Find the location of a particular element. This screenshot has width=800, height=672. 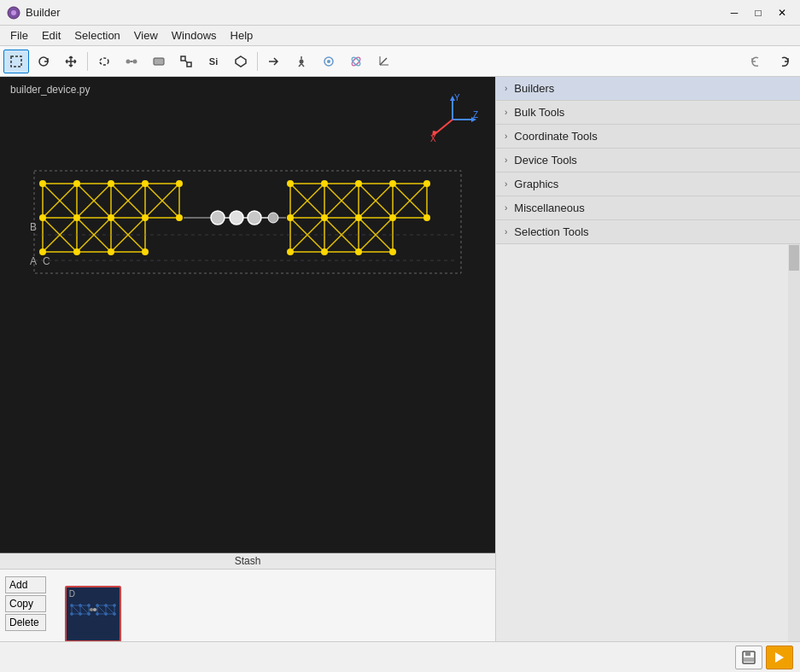

redo-button is located at coordinates (784, 61).